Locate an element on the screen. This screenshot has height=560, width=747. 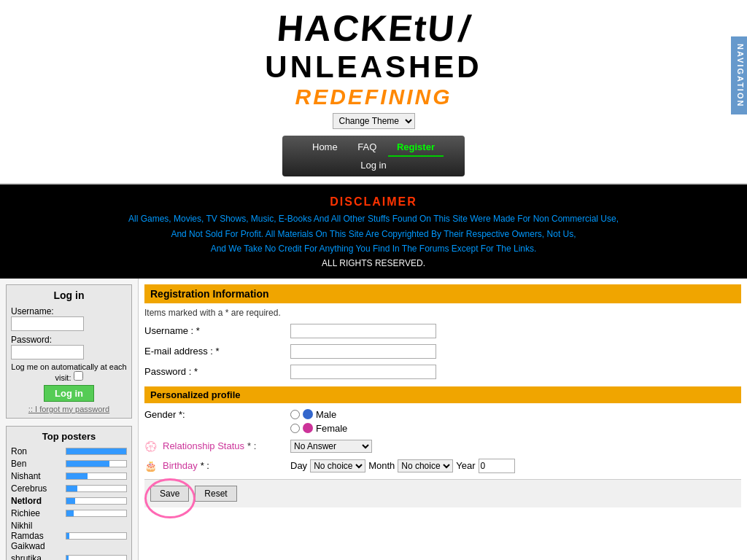
reg-note: Items marked with a * are required. is located at coordinates (443, 313).